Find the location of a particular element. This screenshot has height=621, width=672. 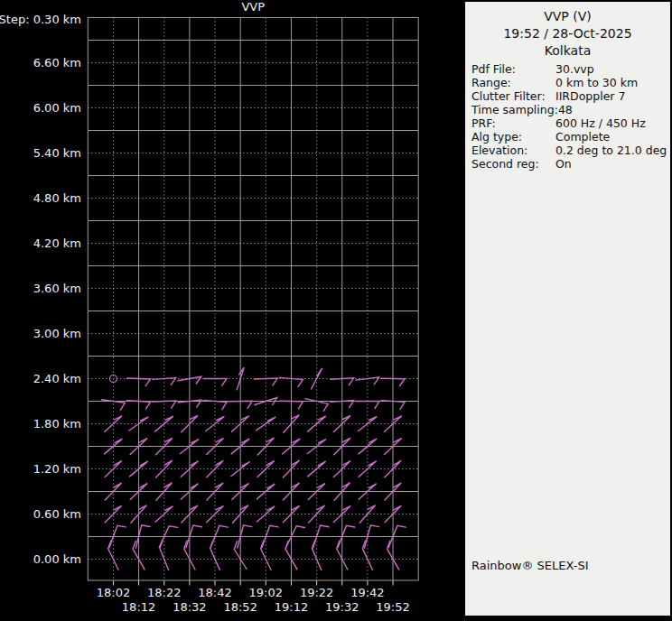

brand-label: Rainbow® SELEX-SI is located at coordinates (530, 565).